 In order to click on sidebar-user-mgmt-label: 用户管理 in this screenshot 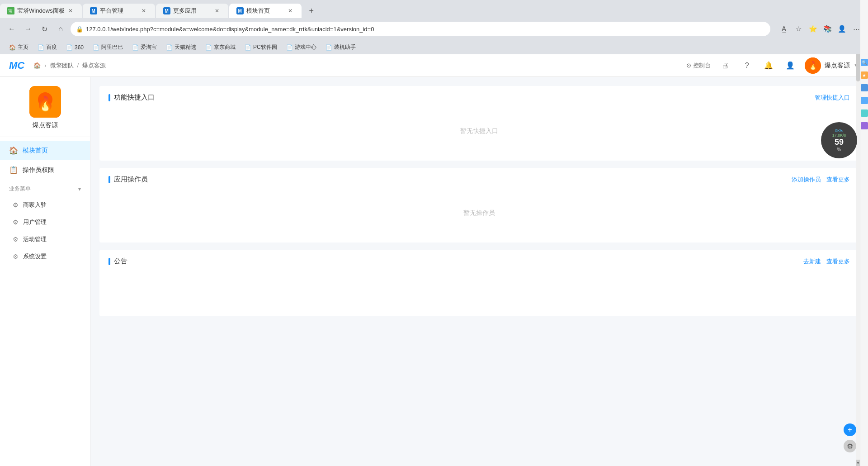, I will do `click(35, 222)`.